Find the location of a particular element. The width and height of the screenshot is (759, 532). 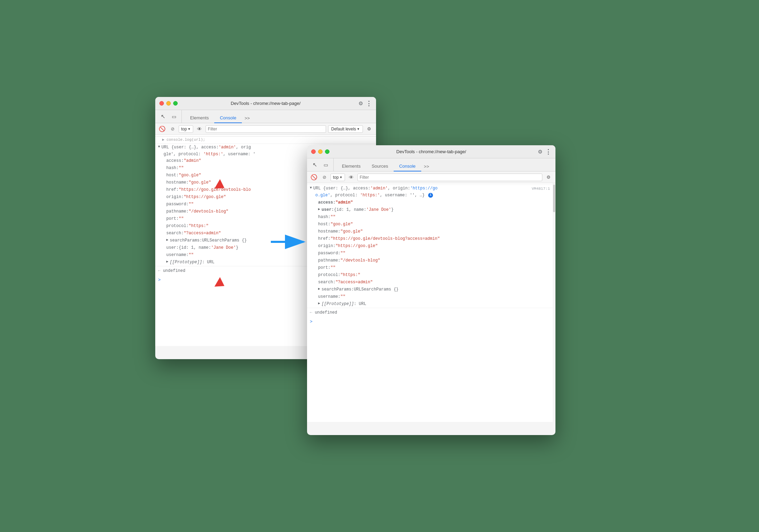

prop-protocol-right: protocol: "https:" is located at coordinates (431, 275).